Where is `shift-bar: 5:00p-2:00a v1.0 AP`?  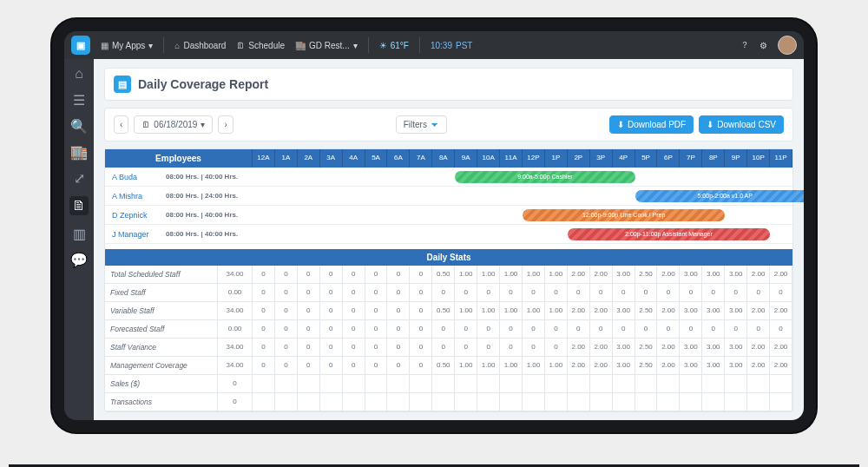
shift-bar: 5:00p-2:00a v1.0 AP is located at coordinates (720, 196).